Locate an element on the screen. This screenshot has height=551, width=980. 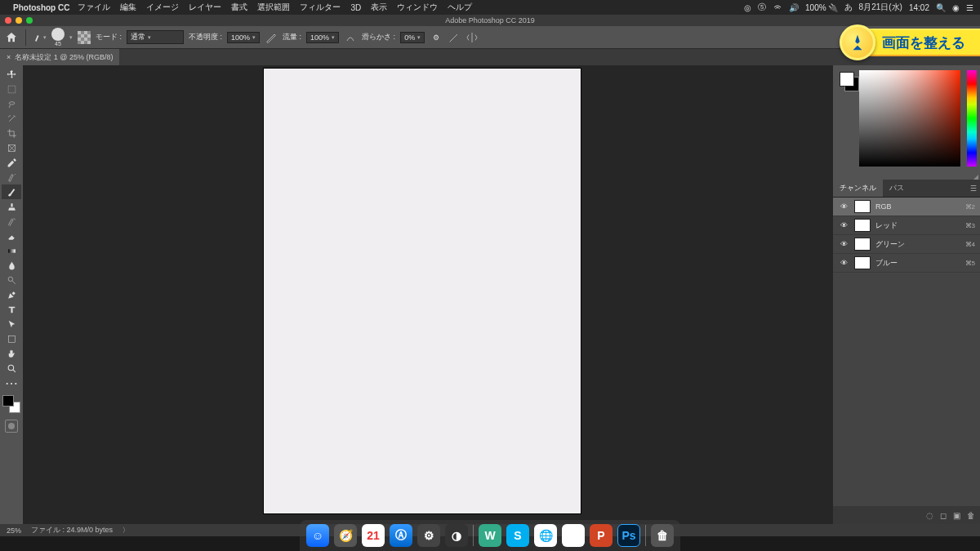
menu-image: イメージ is located at coordinates (163, 7).